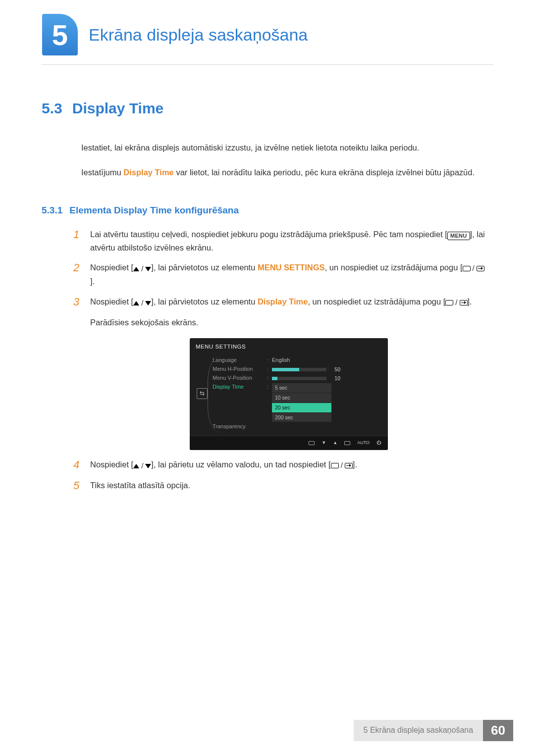  Describe the element at coordinates (335, 443) in the screenshot. I see `osd-footer-up-icon: ▲` at that location.